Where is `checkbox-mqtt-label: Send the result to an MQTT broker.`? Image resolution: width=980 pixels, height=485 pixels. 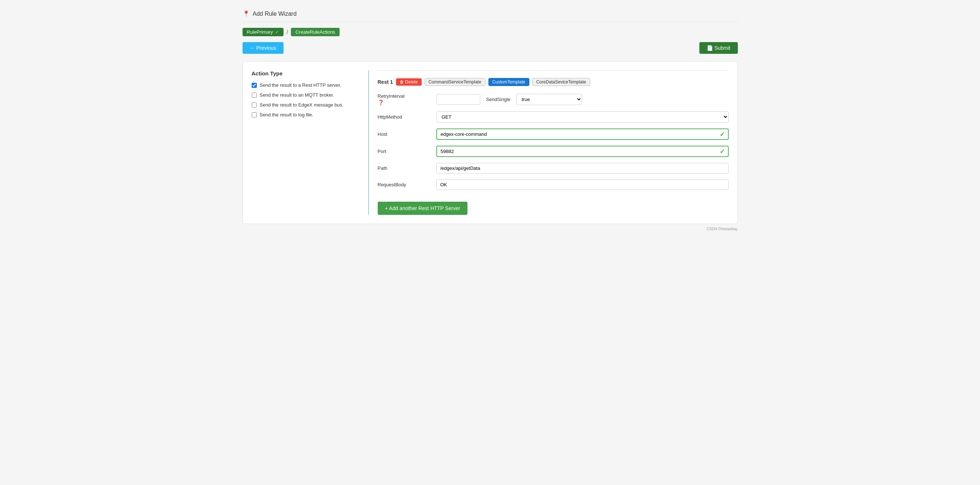 checkbox-mqtt-label: Send the result to an MQTT broker. is located at coordinates (297, 95).